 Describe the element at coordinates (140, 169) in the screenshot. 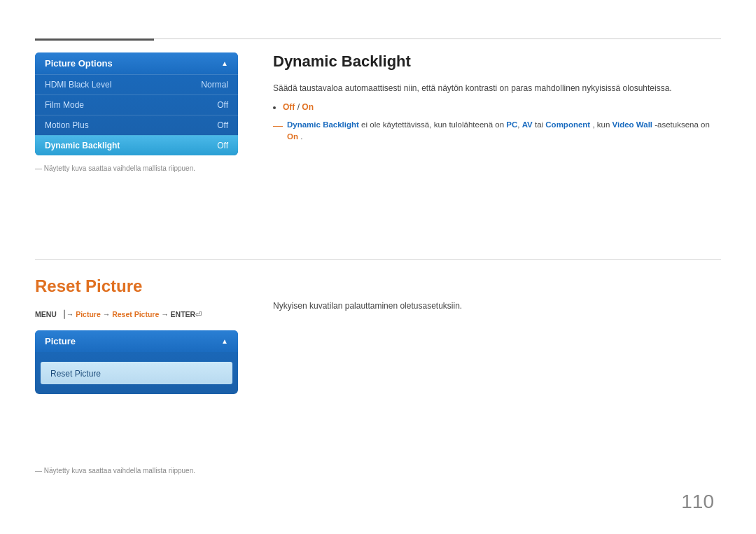

I see `caption-top: ― Näytetty kuva saattaa vaihdella mallis…` at that location.